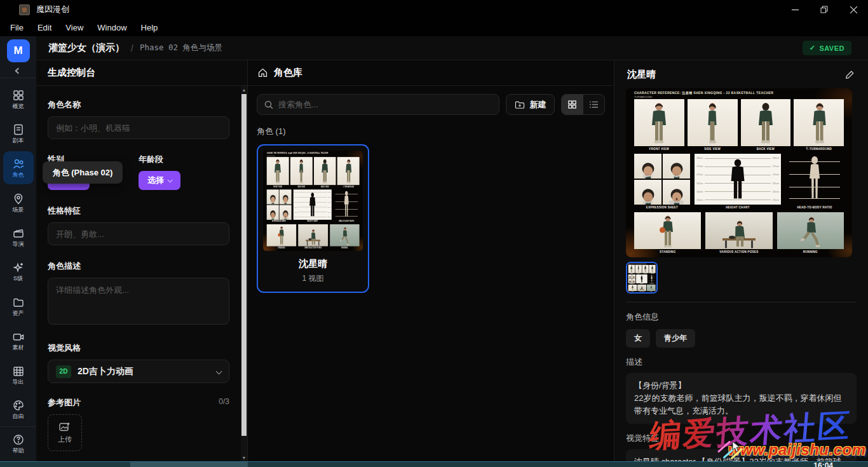  What do you see at coordinates (288, 72) in the screenshot?
I see `library-title: 角色库` at bounding box center [288, 72].